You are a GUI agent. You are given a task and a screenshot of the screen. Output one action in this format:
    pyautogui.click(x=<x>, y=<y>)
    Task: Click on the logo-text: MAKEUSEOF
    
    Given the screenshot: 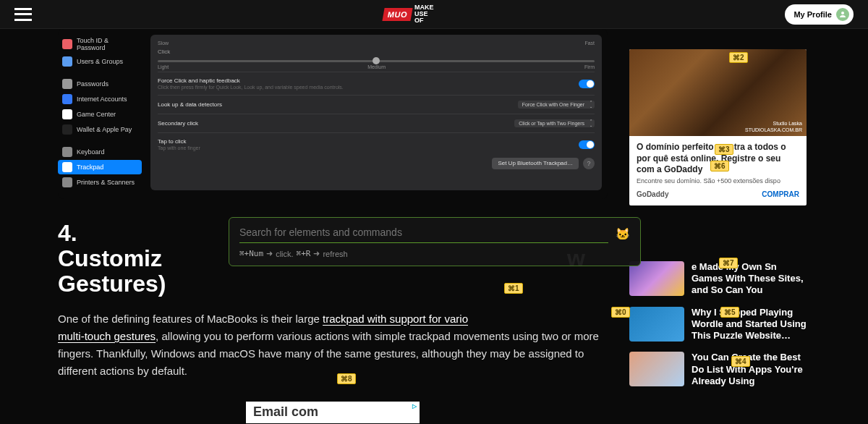 What is the action you would take?
    pyautogui.click(x=424, y=14)
    